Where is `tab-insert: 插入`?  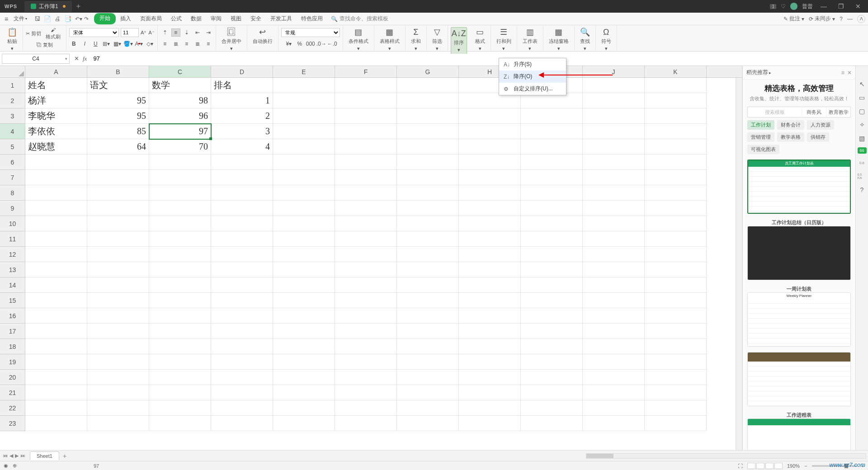
tab-insert: 插入 is located at coordinates (126, 19).